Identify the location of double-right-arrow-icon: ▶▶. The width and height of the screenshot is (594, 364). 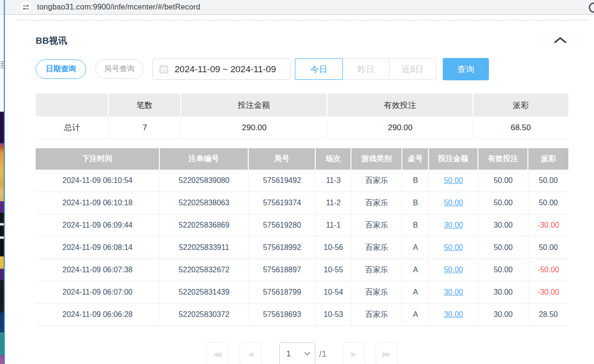
(387, 354).